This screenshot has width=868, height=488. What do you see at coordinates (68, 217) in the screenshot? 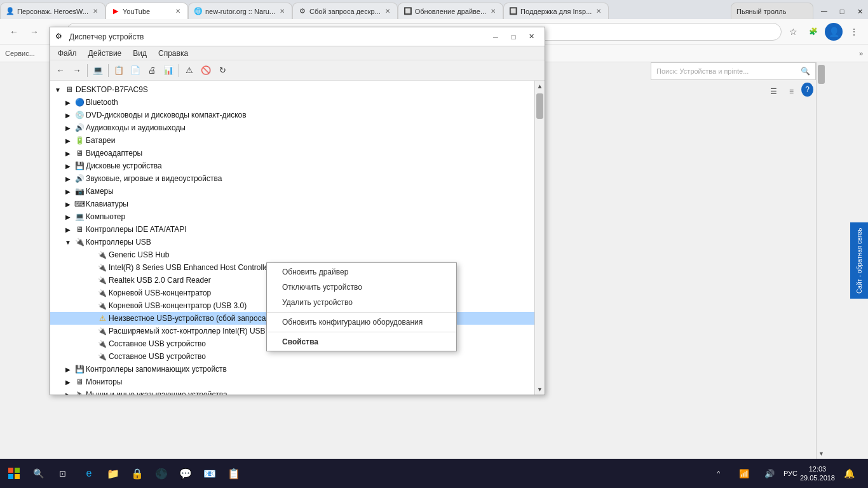
I see `expand-computer-node: ▶` at bounding box center [68, 217].